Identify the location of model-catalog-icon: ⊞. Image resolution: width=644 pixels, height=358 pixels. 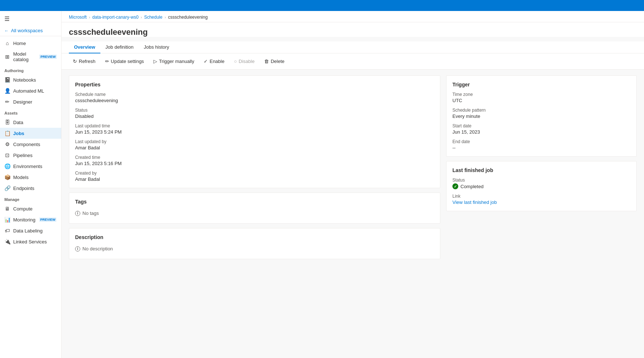
(7, 57).